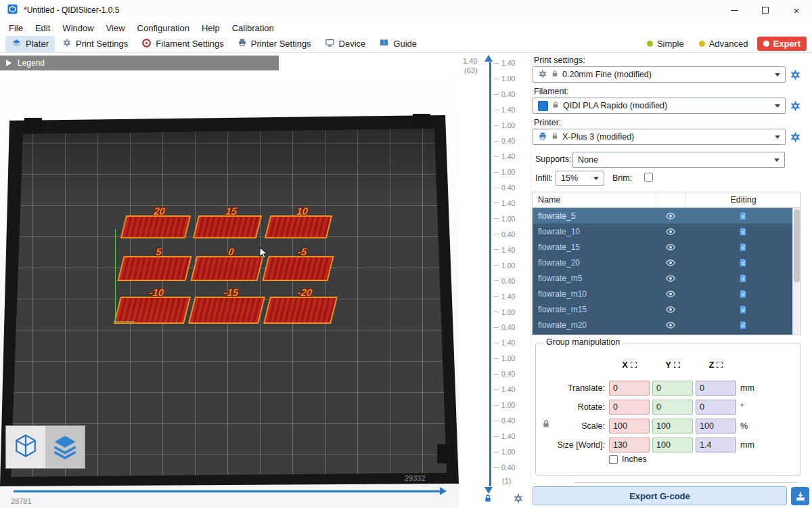  I want to click on menu-help: Help, so click(211, 28).